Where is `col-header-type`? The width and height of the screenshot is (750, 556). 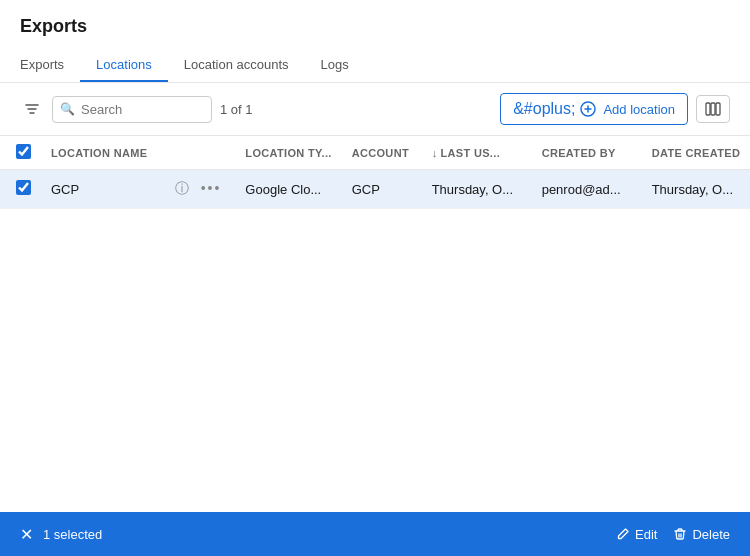
col-header-type is located at coordinates (198, 153).